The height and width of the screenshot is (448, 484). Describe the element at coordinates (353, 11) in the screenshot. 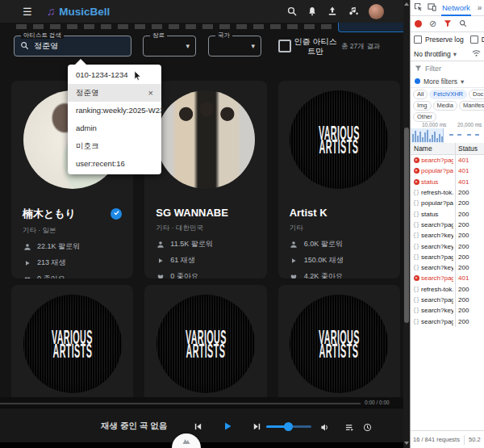

I see `add-music-icon` at that location.